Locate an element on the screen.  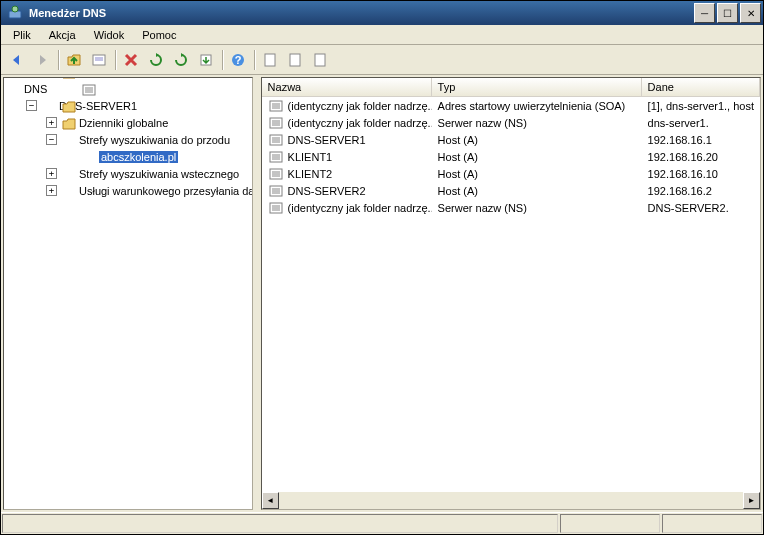
app-icon is located at coordinates (15, 13).